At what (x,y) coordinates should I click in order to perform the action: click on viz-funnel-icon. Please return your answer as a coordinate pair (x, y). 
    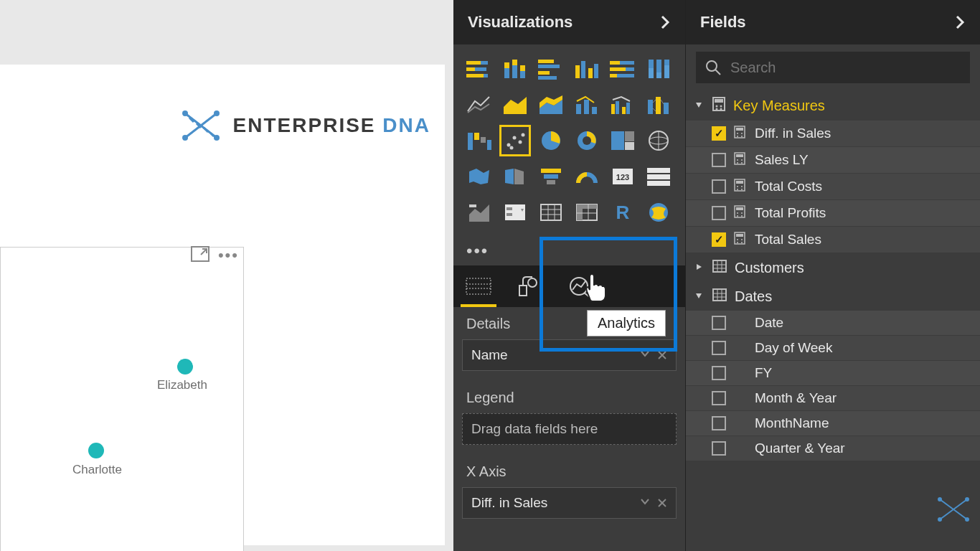
    Looking at the image, I should click on (551, 176).